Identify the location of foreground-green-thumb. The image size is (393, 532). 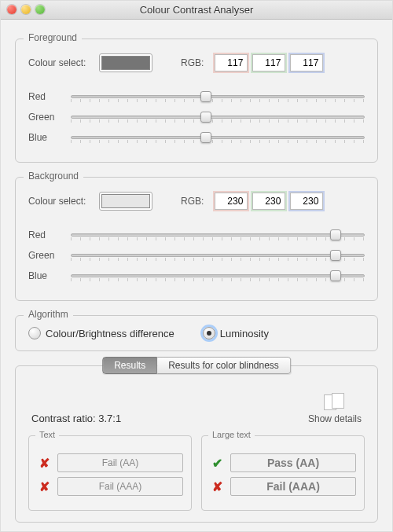
(206, 117).